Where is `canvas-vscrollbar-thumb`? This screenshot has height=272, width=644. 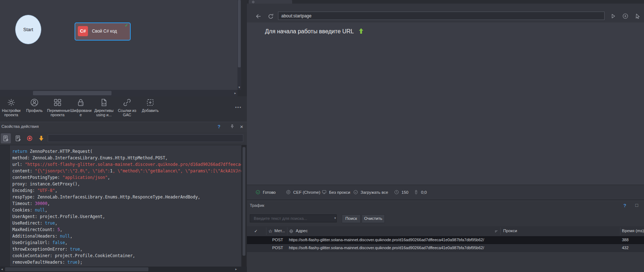 canvas-vscrollbar-thumb is located at coordinates (239, 34).